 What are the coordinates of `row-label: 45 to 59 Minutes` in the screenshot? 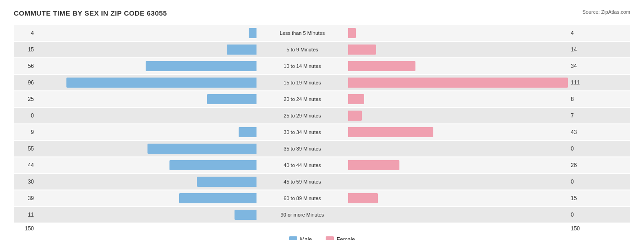 It's located at (302, 182).